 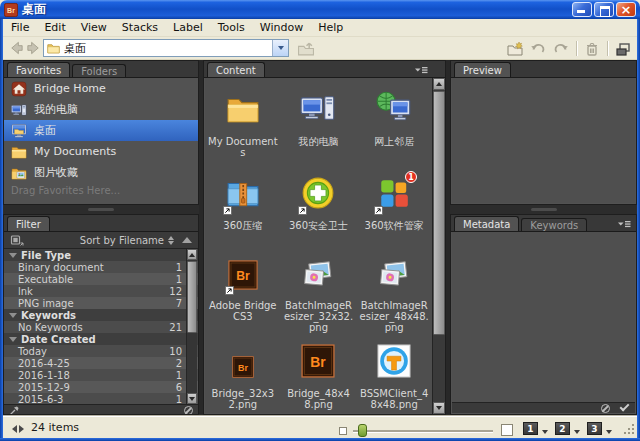 I want to click on address-combobox: 桌面, so click(x=166, y=48).